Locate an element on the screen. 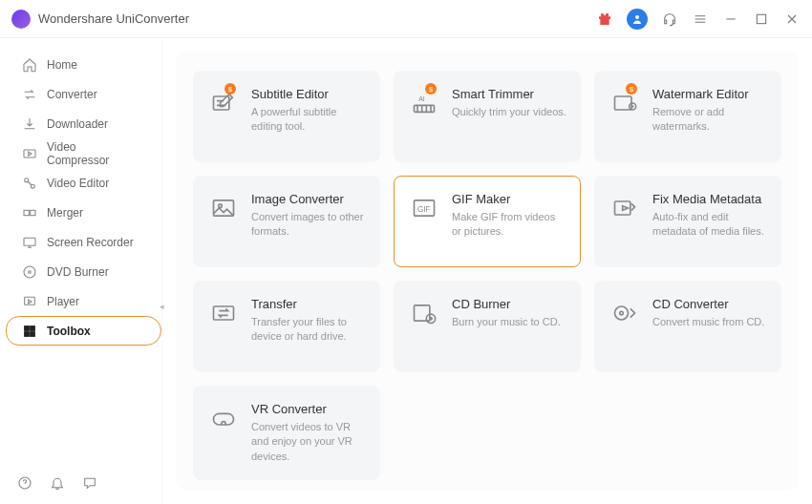 The width and height of the screenshot is (812, 504). menu-icon is located at coordinates (700, 19).